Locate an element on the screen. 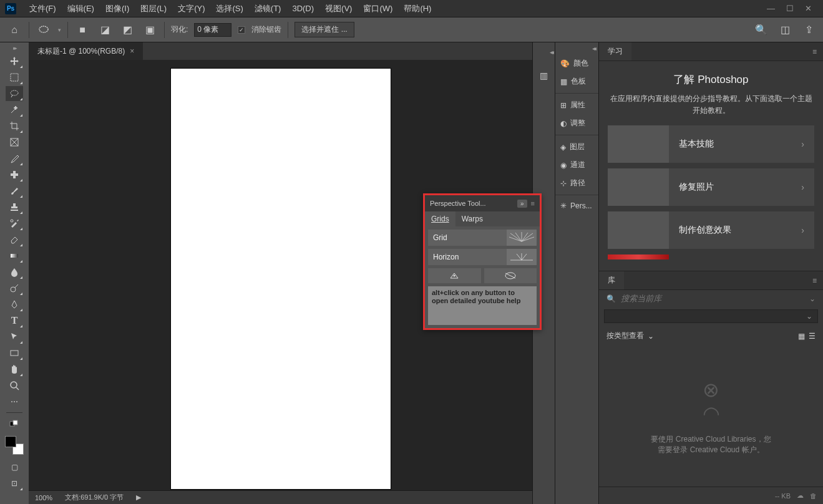 Image resolution: width=823 pixels, height=504 pixels. perspective-icon: ✳ is located at coordinates (563, 206).